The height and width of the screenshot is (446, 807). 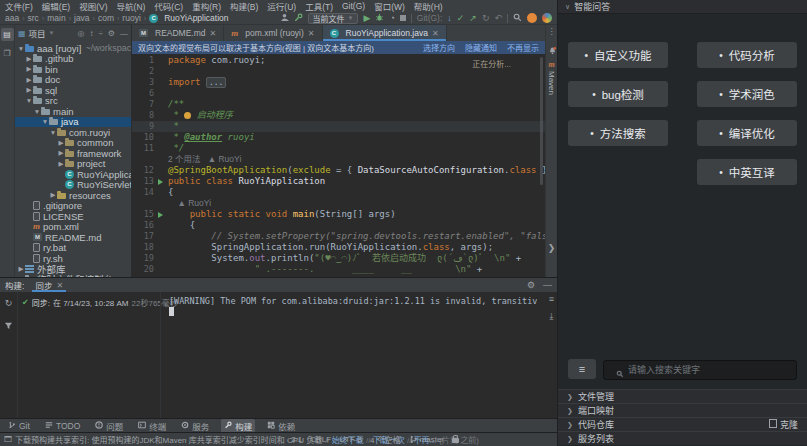 What do you see at coordinates (390, 6) in the screenshot?
I see `menu-item: 窗口(W)` at bounding box center [390, 6].